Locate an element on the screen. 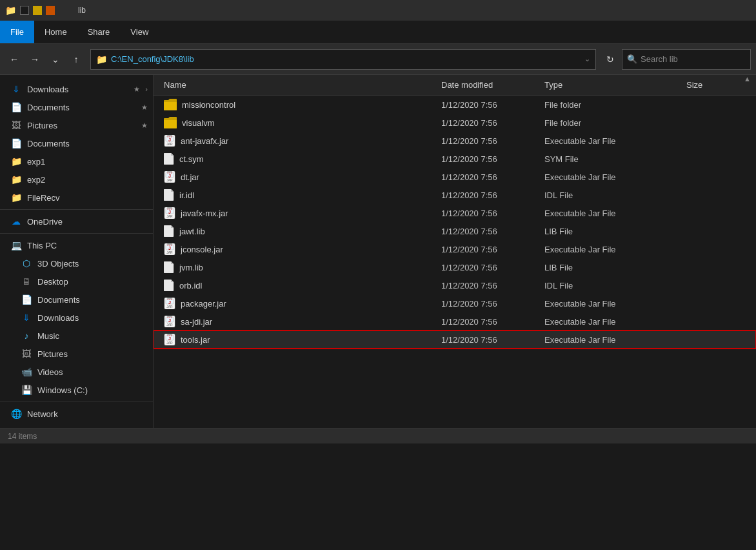  search-input is located at coordinates (686, 59).